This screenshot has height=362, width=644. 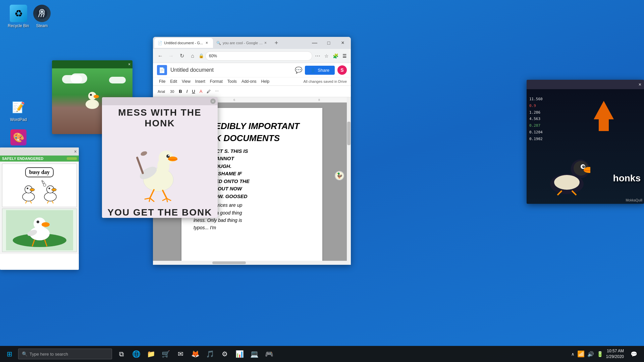 I want to click on forward-button: →, so click(x=171, y=56).